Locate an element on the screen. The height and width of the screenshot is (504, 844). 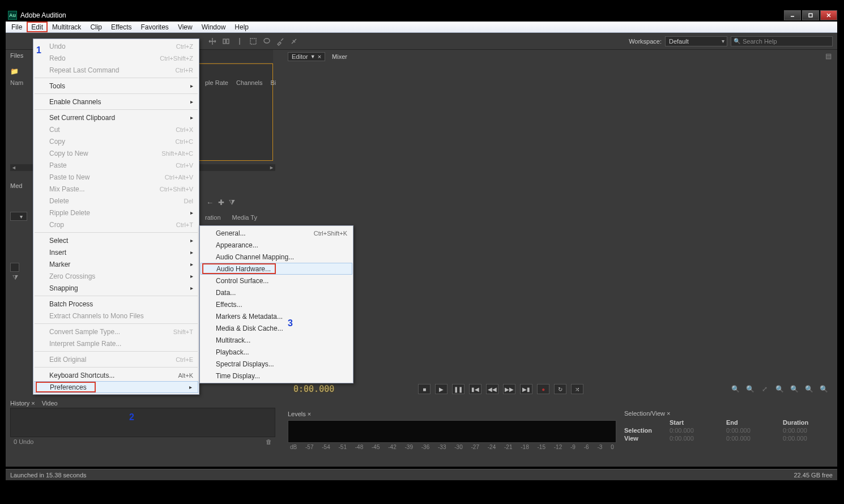
zoom-fit-icon: ⤢ is located at coordinates (765, 389).